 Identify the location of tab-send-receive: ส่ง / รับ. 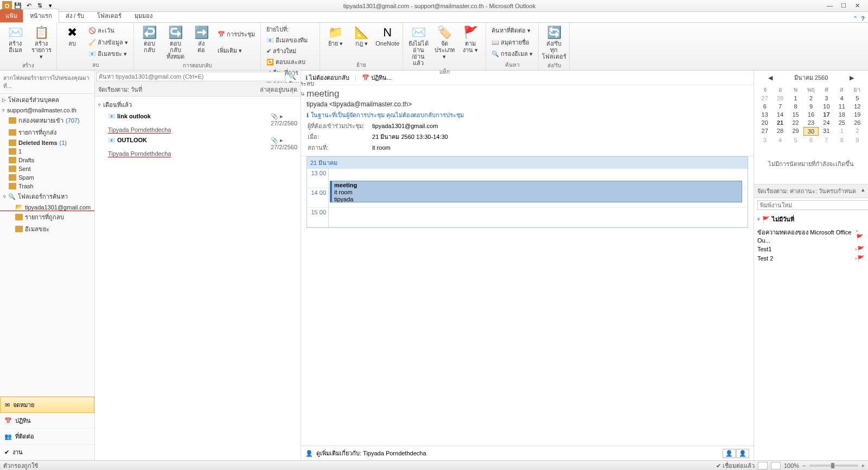
(75, 16).